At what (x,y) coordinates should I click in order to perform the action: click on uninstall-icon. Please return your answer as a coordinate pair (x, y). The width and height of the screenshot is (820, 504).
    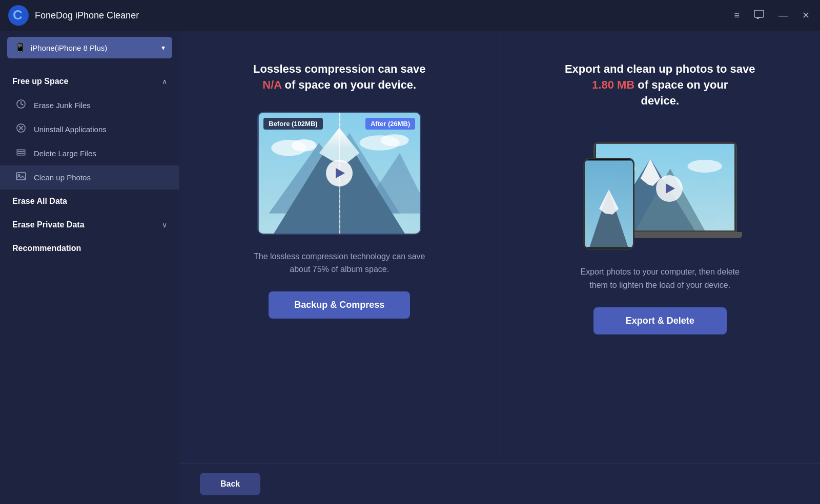
    Looking at the image, I should click on (21, 129).